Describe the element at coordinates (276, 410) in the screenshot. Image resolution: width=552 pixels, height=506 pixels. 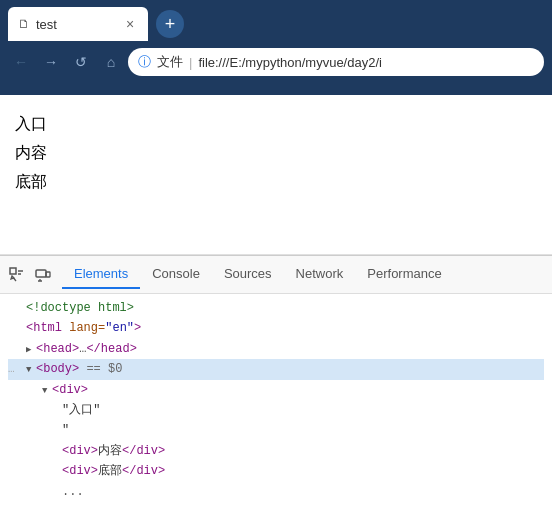
I see `text-ru-line: "入口"` at that location.